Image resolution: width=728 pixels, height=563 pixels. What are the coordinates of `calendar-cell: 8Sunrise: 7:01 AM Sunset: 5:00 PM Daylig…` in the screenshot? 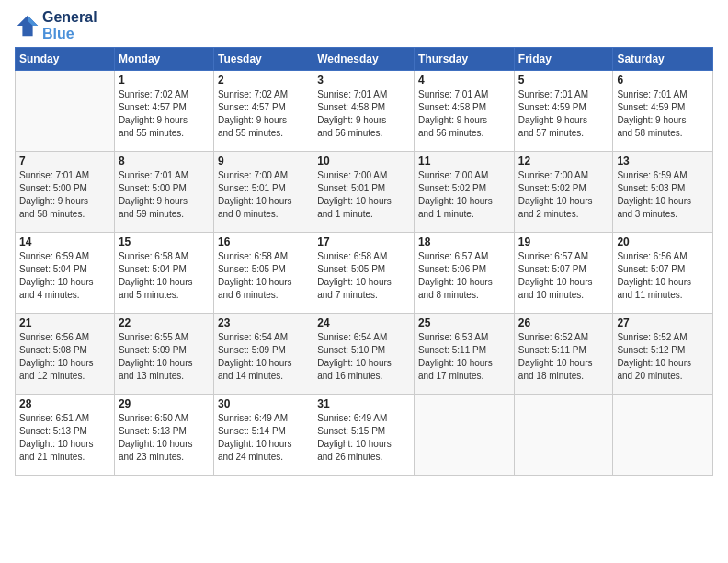 It's located at (164, 192).